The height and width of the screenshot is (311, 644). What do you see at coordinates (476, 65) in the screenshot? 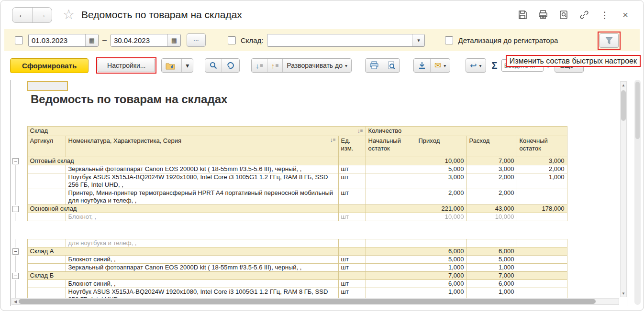
I see `restore-settings-button: ↩ ▾` at bounding box center [476, 65].